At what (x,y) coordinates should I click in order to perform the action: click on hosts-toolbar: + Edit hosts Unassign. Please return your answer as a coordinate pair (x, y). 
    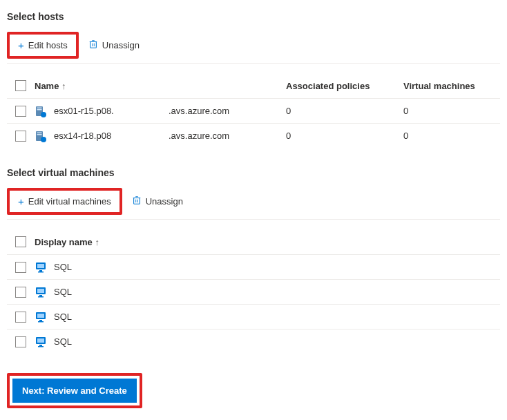
    Looking at the image, I should click on (254, 48).